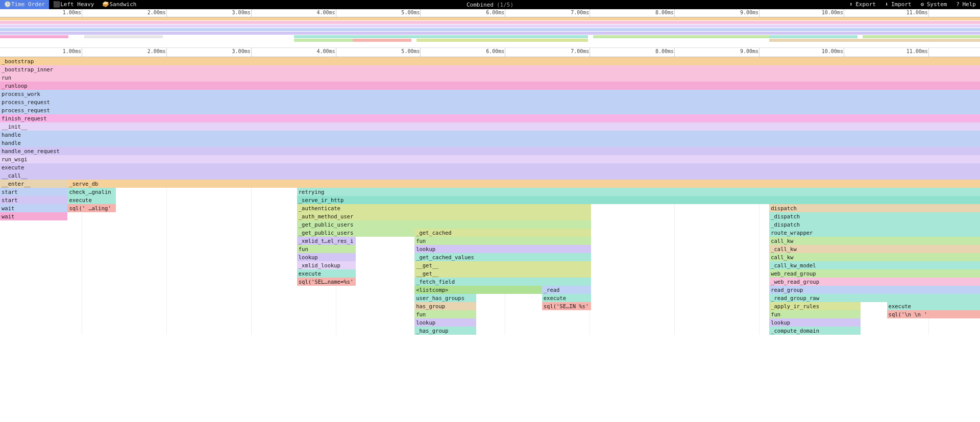 The width and height of the screenshot is (980, 422). What do you see at coordinates (495, 12) in the screenshot?
I see `ruler-tick-label: 6.00ms` at bounding box center [495, 12].